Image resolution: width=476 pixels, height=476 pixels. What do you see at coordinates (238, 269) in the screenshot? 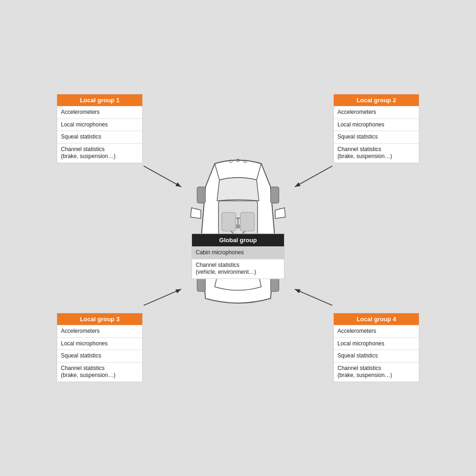
I see `global-row-channel: Channel statistics(vehicle, environment……` at bounding box center [238, 269].